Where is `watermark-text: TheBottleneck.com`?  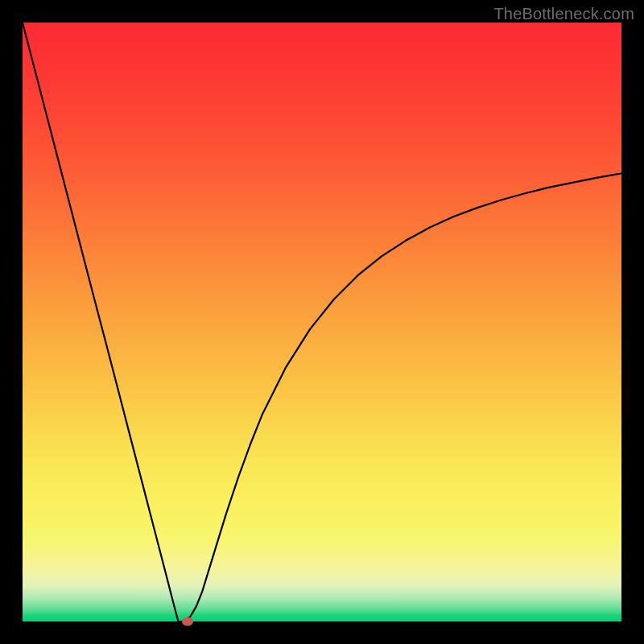 watermark-text: TheBottleneck.com is located at coordinates (564, 14).